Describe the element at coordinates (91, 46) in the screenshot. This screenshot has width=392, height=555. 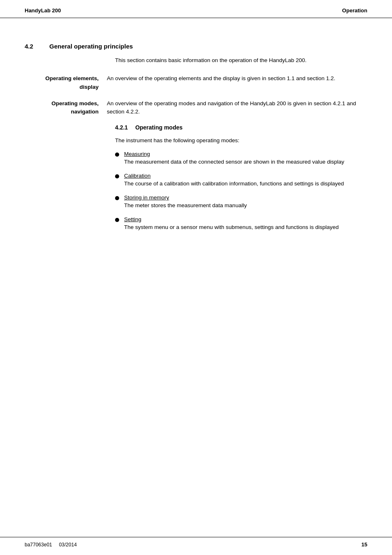
I see `section-4-2-title: General operating principles` at that location.